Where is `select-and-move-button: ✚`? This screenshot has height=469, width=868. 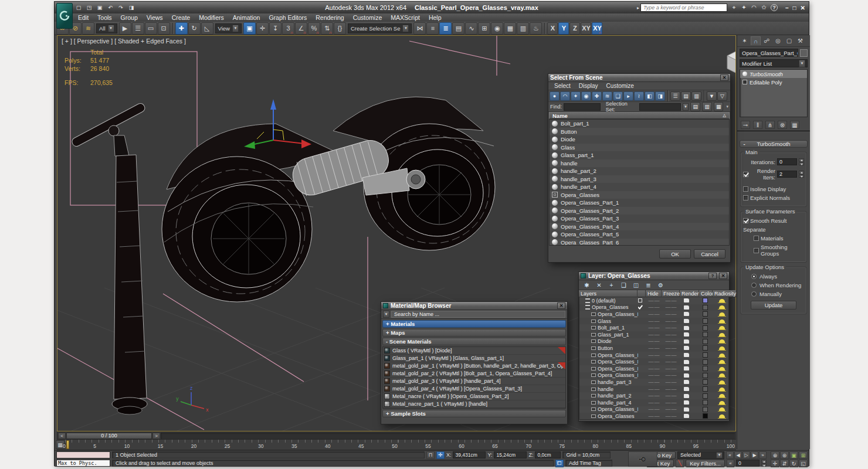 select-and-move-button: ✚ is located at coordinates (182, 28).